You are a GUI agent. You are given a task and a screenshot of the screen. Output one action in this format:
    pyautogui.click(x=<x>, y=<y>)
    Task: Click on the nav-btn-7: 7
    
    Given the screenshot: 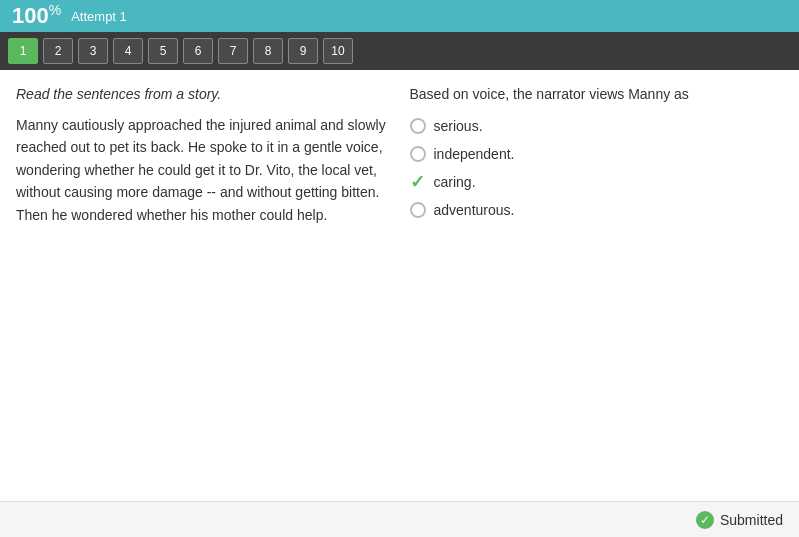 What is the action you would take?
    pyautogui.click(x=233, y=51)
    